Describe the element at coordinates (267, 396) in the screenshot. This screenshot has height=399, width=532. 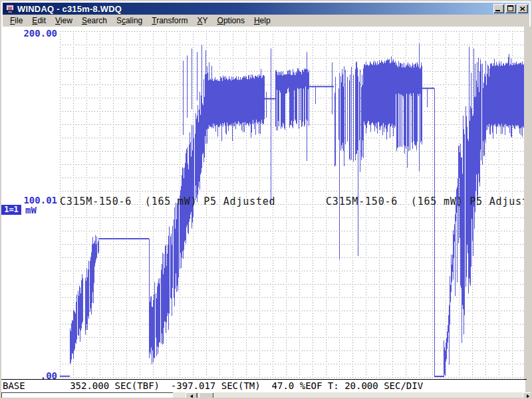
I see `horizontal-scrollbar` at that location.